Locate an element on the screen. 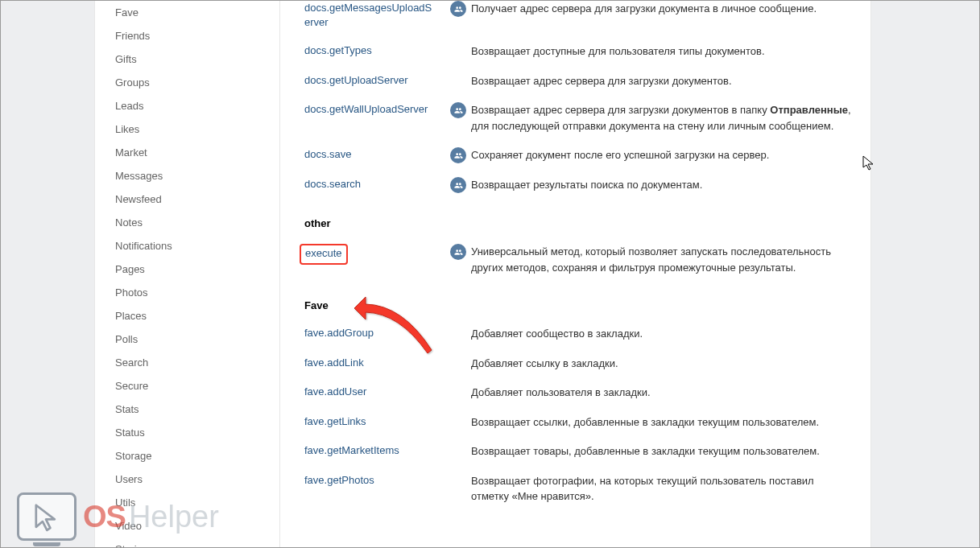 This screenshot has height=548, width=980. method-row: docs.getMessagesUploadServerПолучает адр… is located at coordinates (580, 15).